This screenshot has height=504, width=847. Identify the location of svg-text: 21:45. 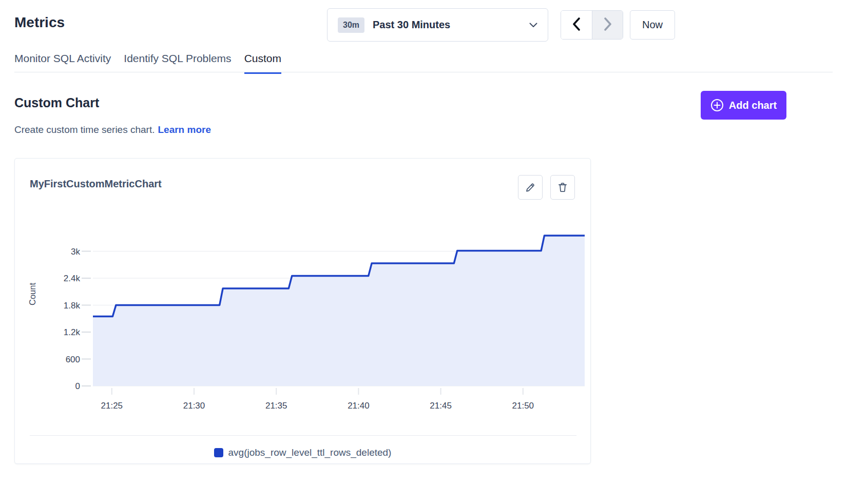
(440, 405).